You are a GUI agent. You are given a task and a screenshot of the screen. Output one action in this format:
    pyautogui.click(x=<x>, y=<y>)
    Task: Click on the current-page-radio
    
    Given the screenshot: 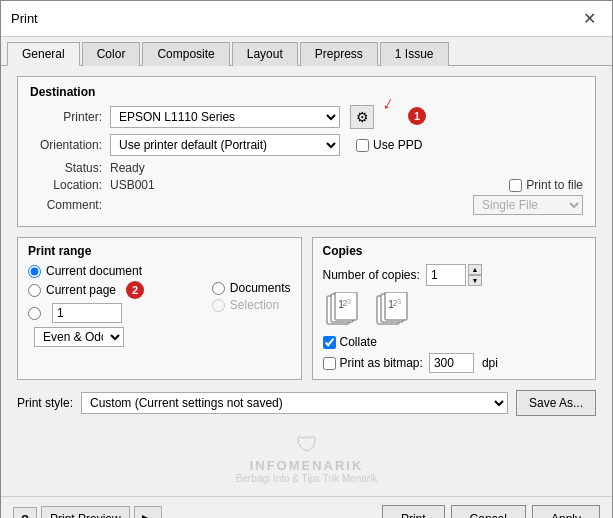 What is the action you would take?
    pyautogui.click(x=34, y=290)
    